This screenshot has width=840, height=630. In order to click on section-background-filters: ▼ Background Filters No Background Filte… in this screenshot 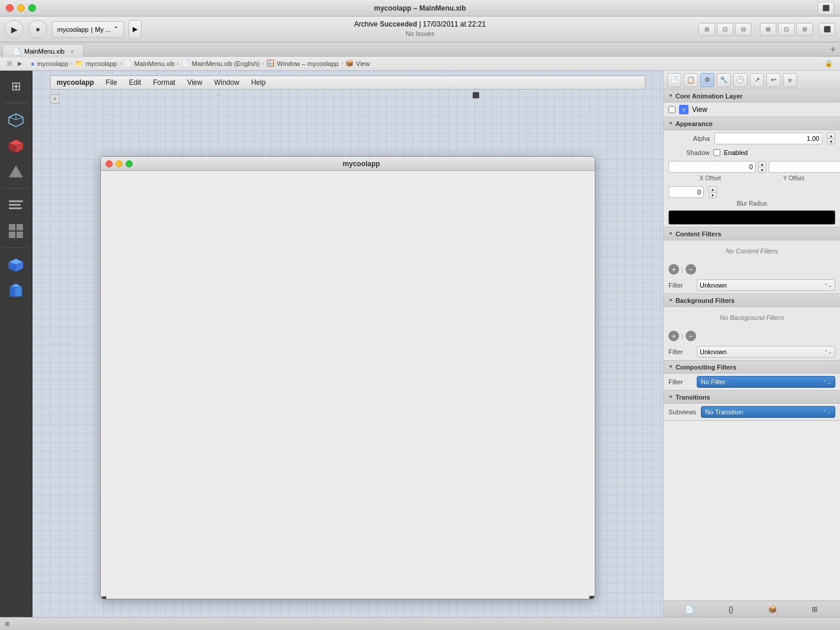, I will do `click(752, 328)`.